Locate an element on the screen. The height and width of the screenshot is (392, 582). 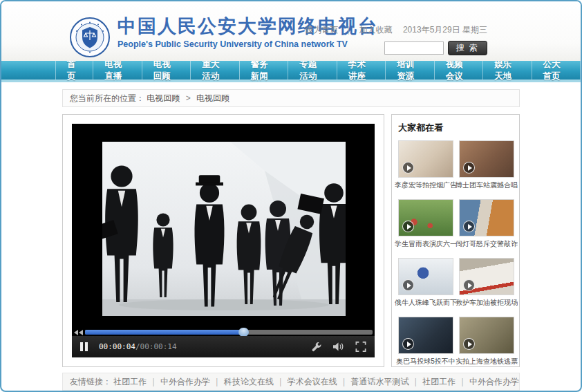
sidebar-title: 大家都在看 is located at coordinates (456, 128).